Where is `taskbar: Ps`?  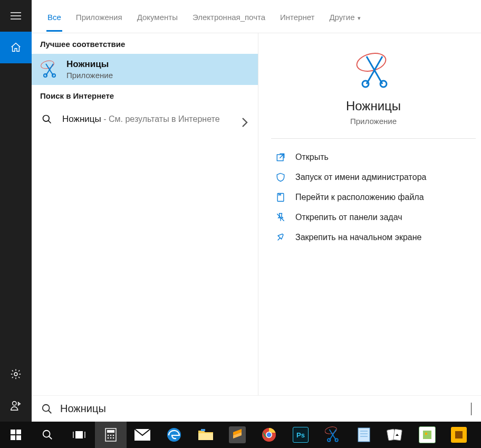 taskbar: Ps is located at coordinates (240, 435).